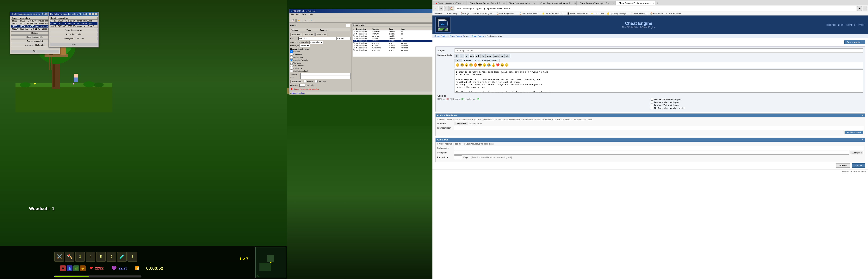 This screenshot has height=279, width=868. What do you see at coordinates (446, 8) in the screenshot?
I see `refresh-btn: ↻` at bounding box center [446, 8].